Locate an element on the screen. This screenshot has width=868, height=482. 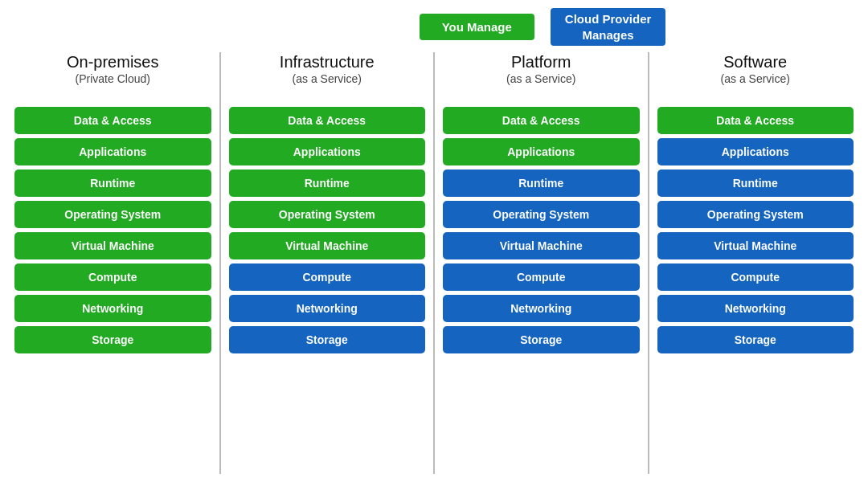
stack-item-saas-0: Data & Access is located at coordinates (755, 120).